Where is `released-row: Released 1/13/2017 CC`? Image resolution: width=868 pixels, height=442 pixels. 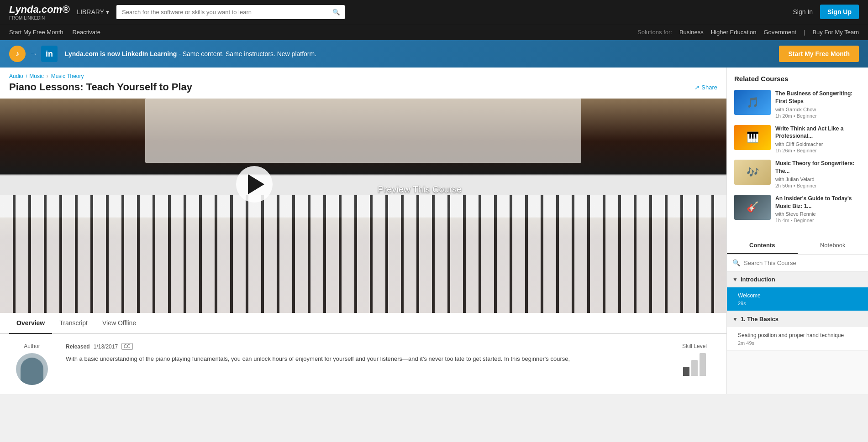
released-row: Released 1/13/2017 CC is located at coordinates (363, 347).